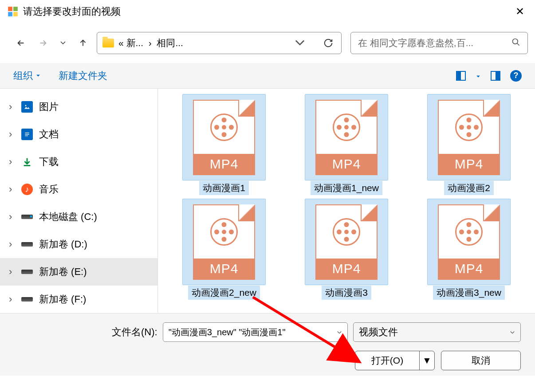 This screenshot has height=392, width=535. What do you see at coordinates (469, 145) in the screenshot?
I see `file-item: MP4 动画漫画2` at bounding box center [469, 145].